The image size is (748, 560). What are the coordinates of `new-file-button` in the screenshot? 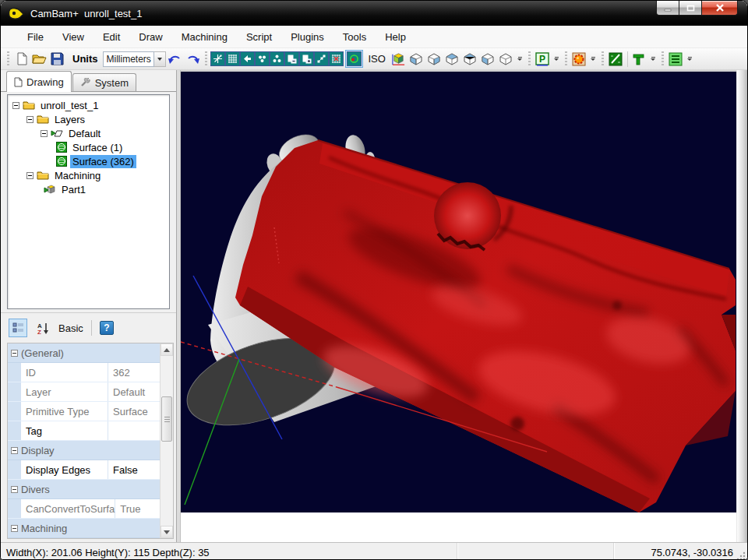 It's located at (22, 59).